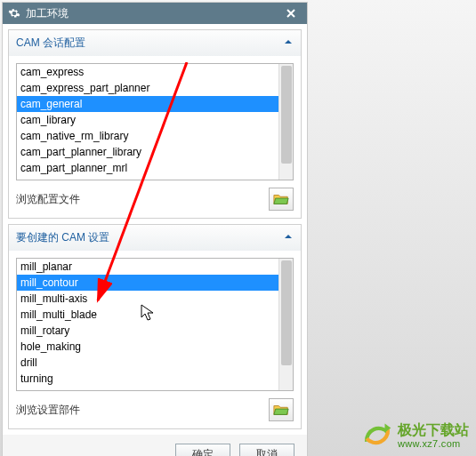  What do you see at coordinates (51, 43) in the screenshot?
I see `section-title: CAM 会话配置` at bounding box center [51, 43].